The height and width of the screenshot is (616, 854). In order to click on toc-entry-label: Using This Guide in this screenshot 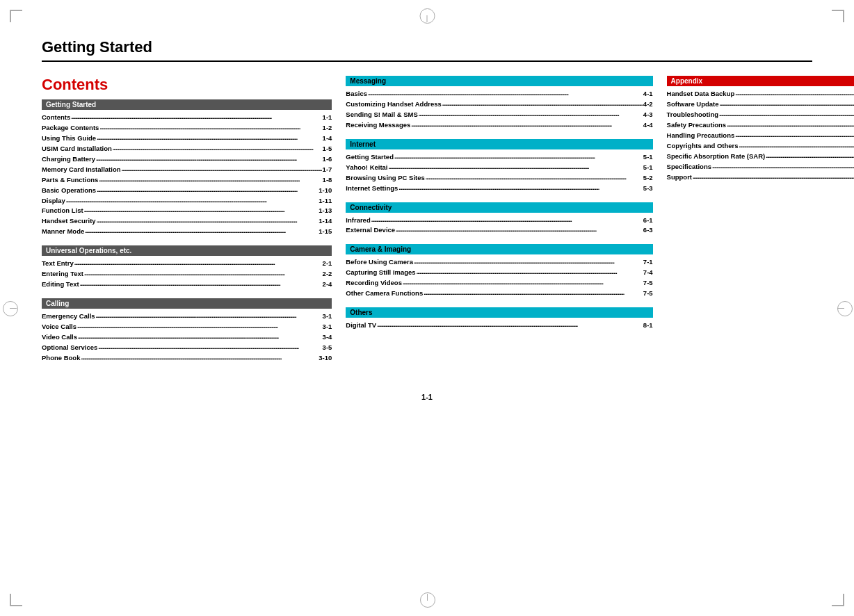, I will do `click(69, 139)`.